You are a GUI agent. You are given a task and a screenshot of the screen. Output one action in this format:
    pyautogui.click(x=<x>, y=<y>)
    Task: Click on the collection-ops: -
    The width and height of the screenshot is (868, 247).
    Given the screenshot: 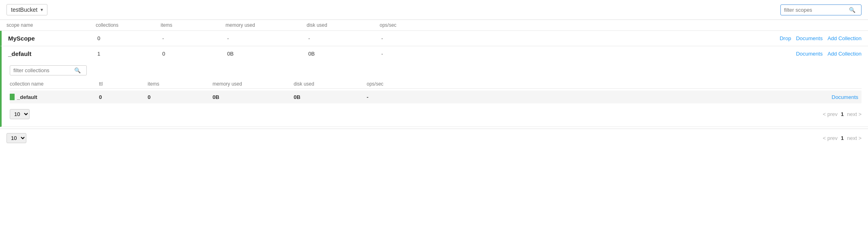 What is the action you would take?
    pyautogui.click(x=403, y=97)
    